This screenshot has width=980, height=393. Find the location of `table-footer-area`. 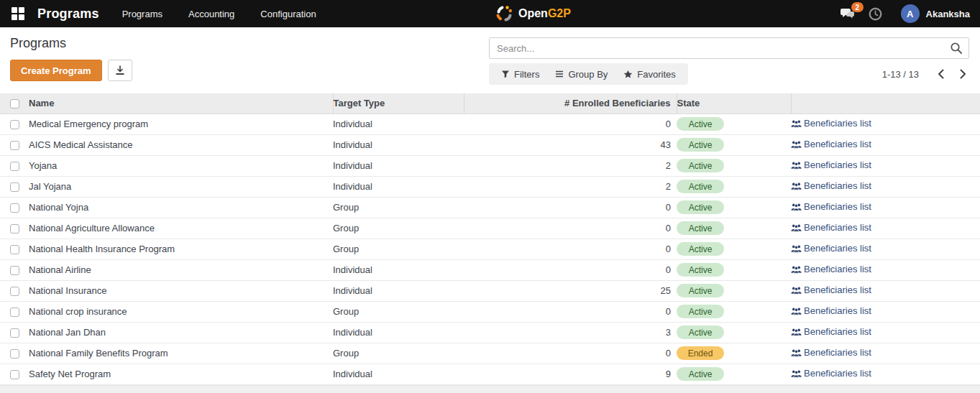

table-footer-area is located at coordinates (490, 389).